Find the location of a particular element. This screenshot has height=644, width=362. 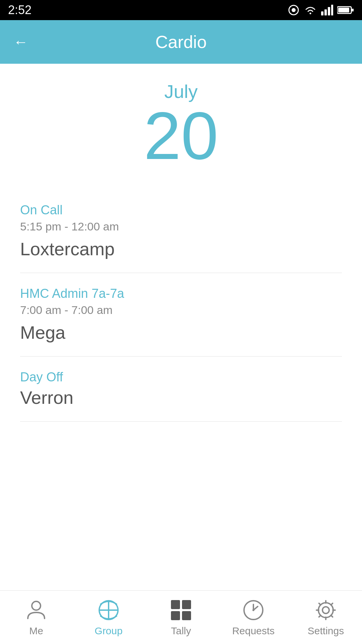

battery-icon is located at coordinates (346, 10).